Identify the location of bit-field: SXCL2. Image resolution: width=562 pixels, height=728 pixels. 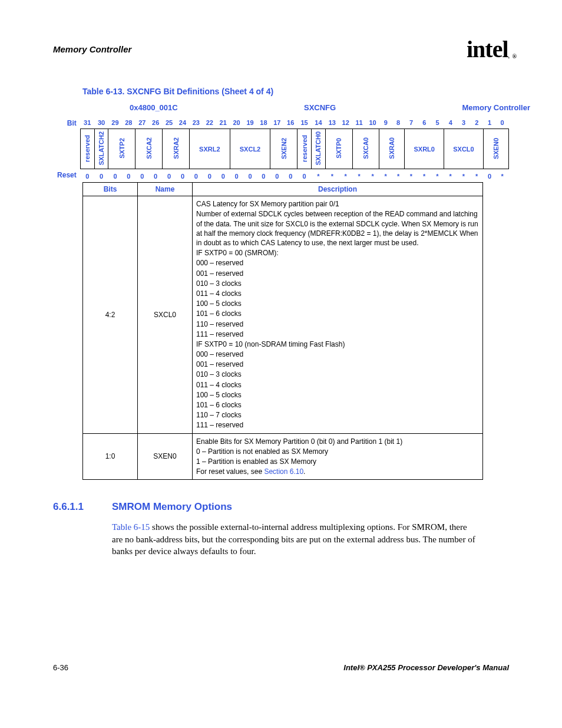
(250, 149).